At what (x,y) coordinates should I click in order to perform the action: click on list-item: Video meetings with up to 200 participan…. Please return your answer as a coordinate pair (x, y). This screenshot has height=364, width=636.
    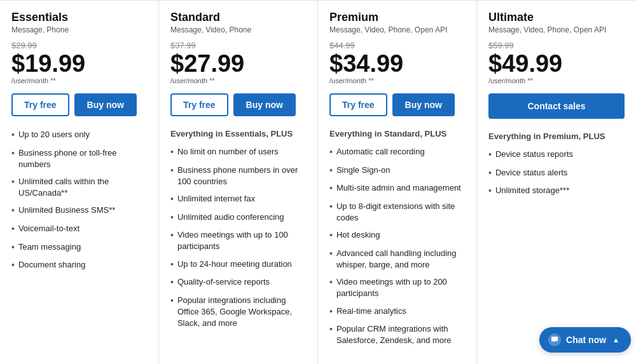
    Looking at the image, I should click on (397, 288).